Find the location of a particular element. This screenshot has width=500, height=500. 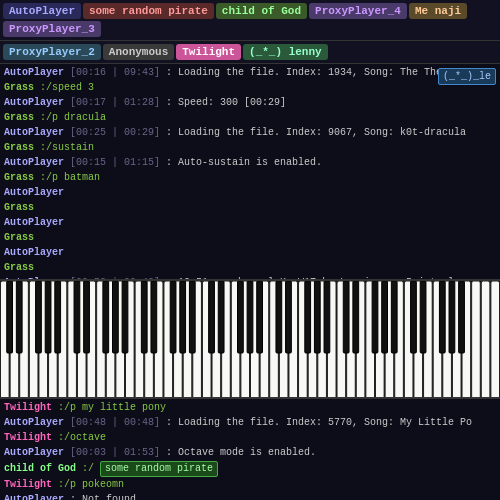

chat-line: AutoPlayer [00:03 | 01:53] : Octave mode… is located at coordinates (250, 453).